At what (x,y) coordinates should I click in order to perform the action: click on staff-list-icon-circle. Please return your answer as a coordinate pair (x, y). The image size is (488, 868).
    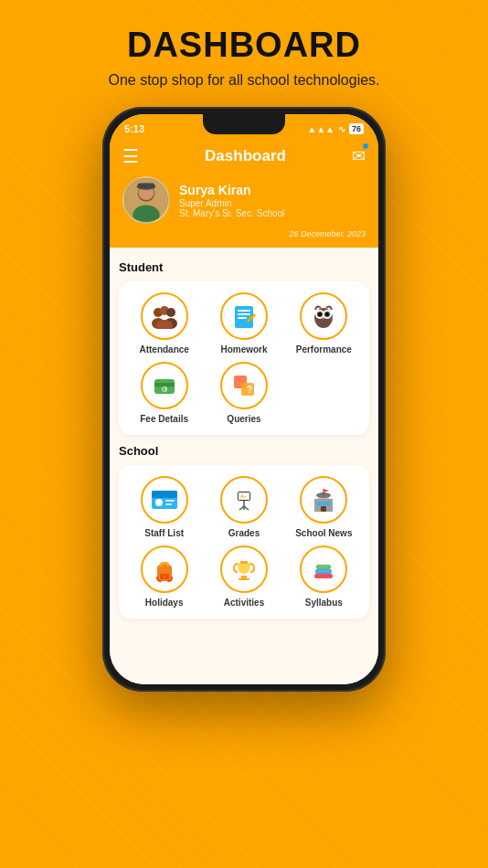
    Looking at the image, I should click on (164, 500).